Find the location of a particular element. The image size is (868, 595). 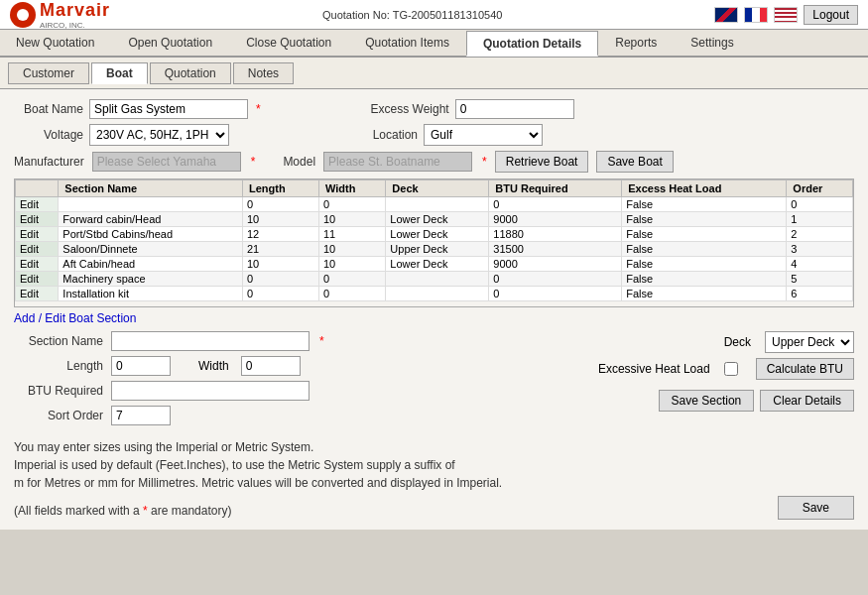

sub-tabs: Customer Boat Quotation Notes is located at coordinates (434, 73).